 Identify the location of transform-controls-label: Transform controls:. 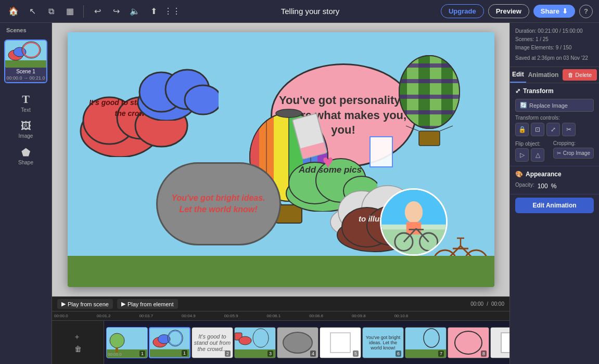
(555, 118).